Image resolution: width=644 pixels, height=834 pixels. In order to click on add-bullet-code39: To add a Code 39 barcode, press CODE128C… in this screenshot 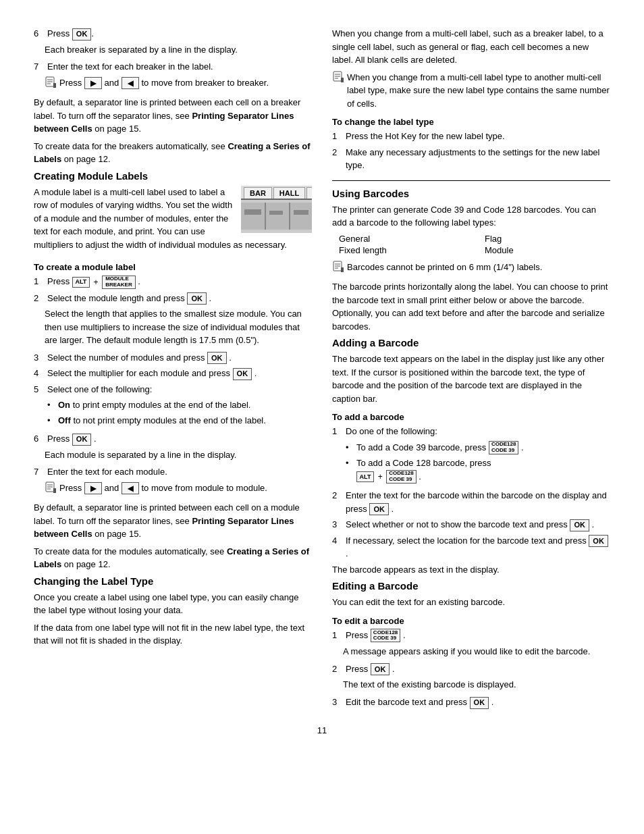, I will do `click(478, 448)`.